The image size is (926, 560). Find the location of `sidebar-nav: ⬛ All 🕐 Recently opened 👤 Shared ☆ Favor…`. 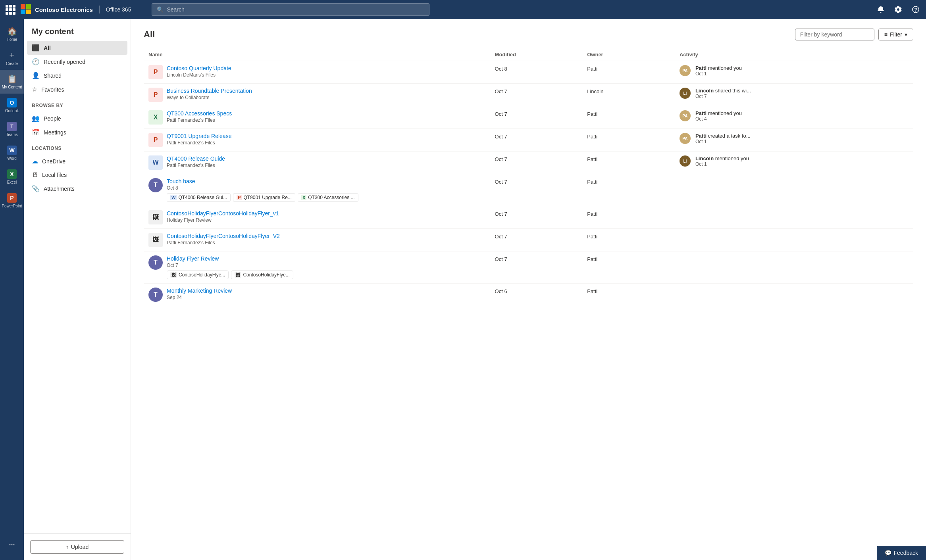

sidebar-nav: ⬛ All 🕐 Recently opened 👤 Shared ☆ Favor… is located at coordinates (77, 69).